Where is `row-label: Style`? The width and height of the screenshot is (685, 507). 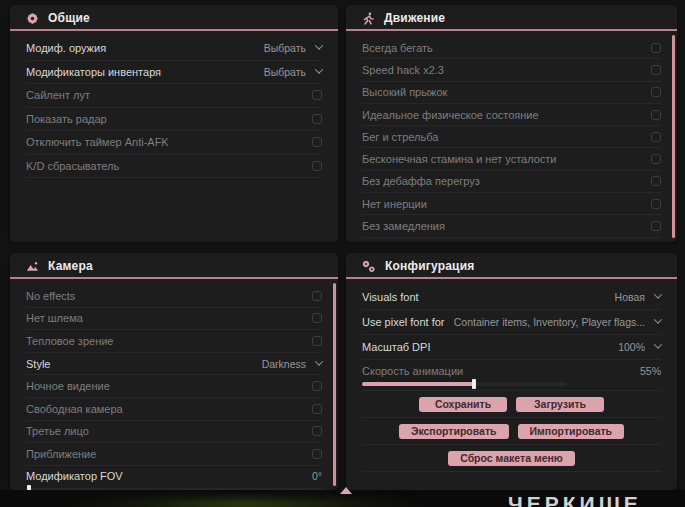 row-label: Style is located at coordinates (38, 364).